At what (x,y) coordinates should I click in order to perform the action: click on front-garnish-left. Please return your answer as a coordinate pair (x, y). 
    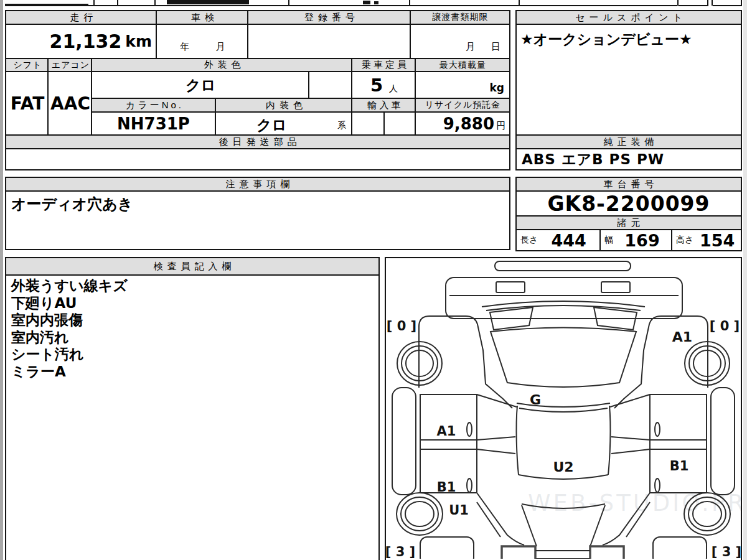
    Looking at the image, I should click on (510, 287).